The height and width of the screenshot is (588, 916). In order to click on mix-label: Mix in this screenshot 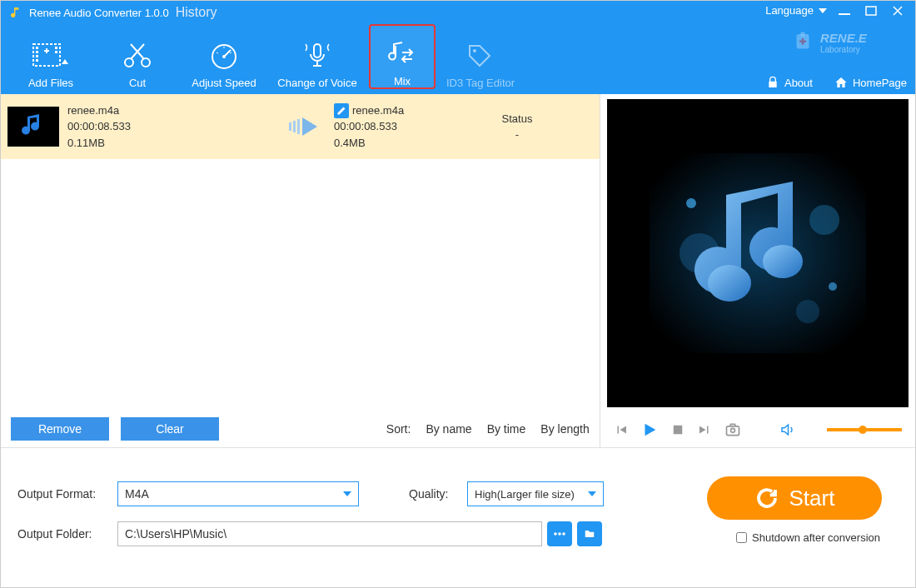, I will do `click(402, 82)`.